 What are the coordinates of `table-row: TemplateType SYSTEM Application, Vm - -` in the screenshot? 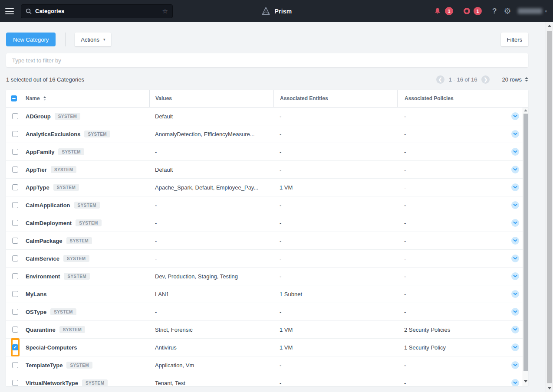 It's located at (264, 365).